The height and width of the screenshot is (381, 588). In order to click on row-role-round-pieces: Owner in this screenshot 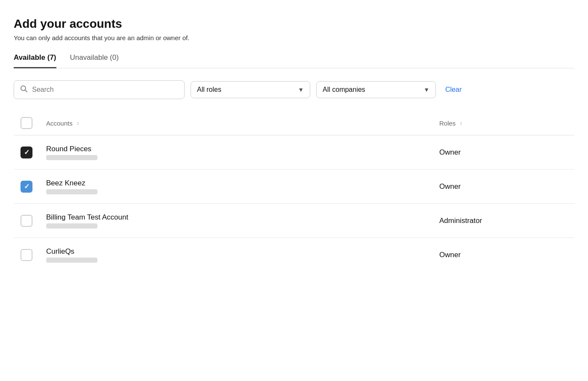, I will do `click(503, 152)`.